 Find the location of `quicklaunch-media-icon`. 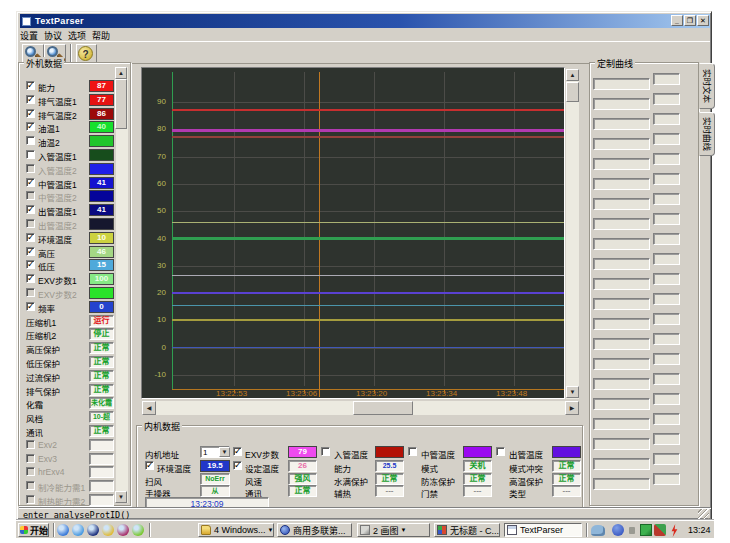

quicklaunch-media-icon is located at coordinates (123, 530).